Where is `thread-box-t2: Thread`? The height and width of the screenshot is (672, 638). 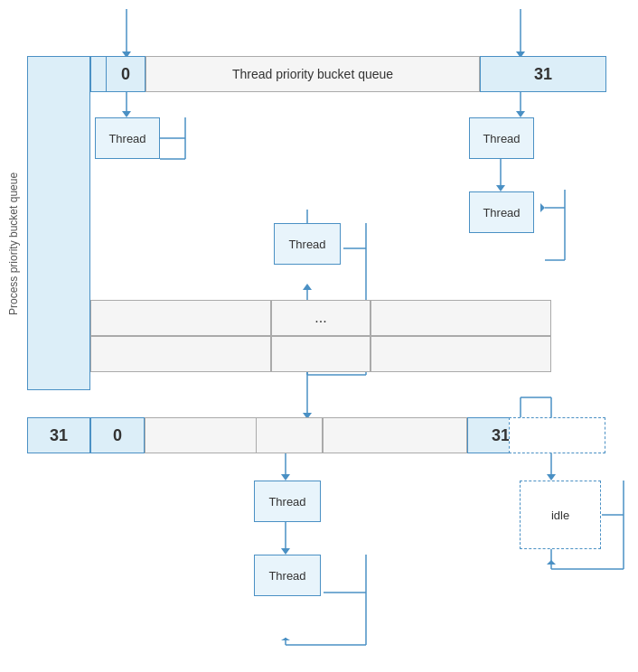
thread-box-t2: Thread is located at coordinates (502, 138).